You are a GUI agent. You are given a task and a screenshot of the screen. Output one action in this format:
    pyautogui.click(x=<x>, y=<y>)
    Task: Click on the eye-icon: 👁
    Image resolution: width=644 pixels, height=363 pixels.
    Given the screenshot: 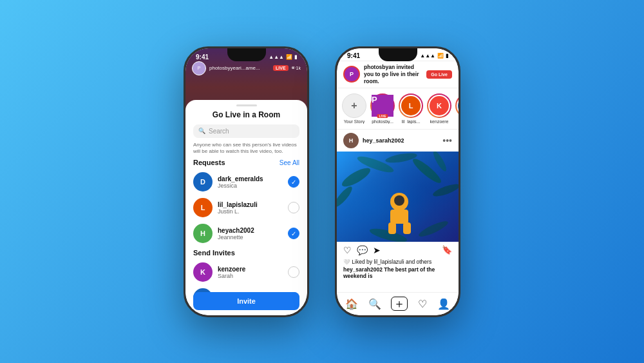 What is the action you would take?
    pyautogui.click(x=294, y=68)
    